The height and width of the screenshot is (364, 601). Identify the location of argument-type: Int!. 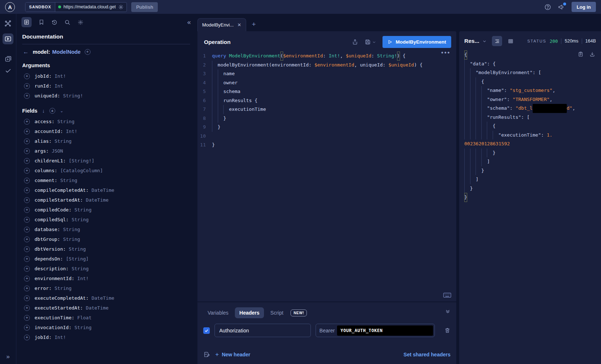
(60, 76).